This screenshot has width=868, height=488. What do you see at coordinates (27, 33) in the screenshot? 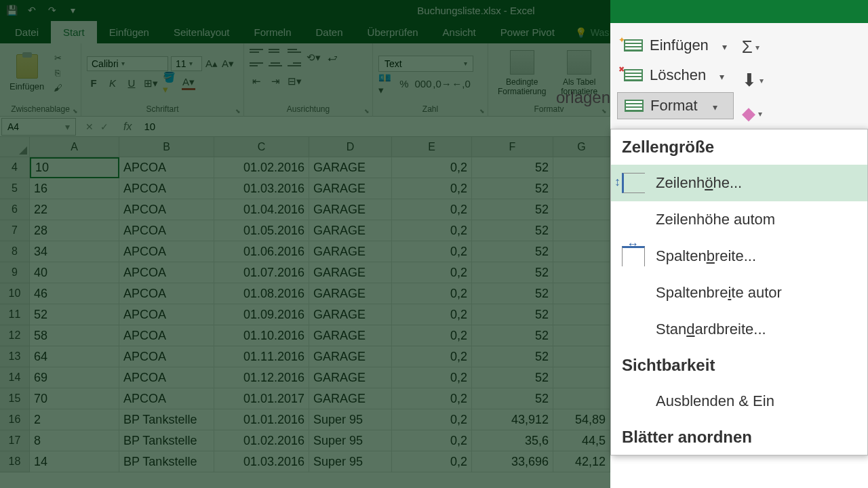
I see `tab-datei: Datei` at bounding box center [27, 33].